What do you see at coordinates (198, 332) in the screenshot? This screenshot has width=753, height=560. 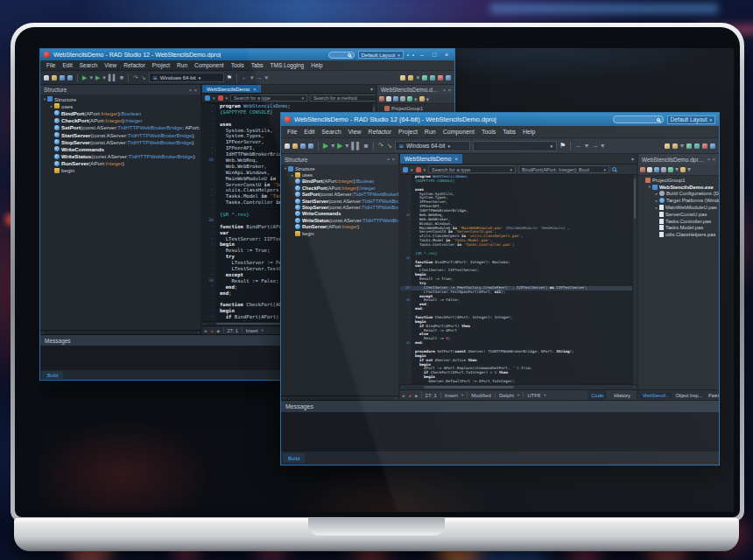 I see `scroll-right-icon: ›` at bounding box center [198, 332].